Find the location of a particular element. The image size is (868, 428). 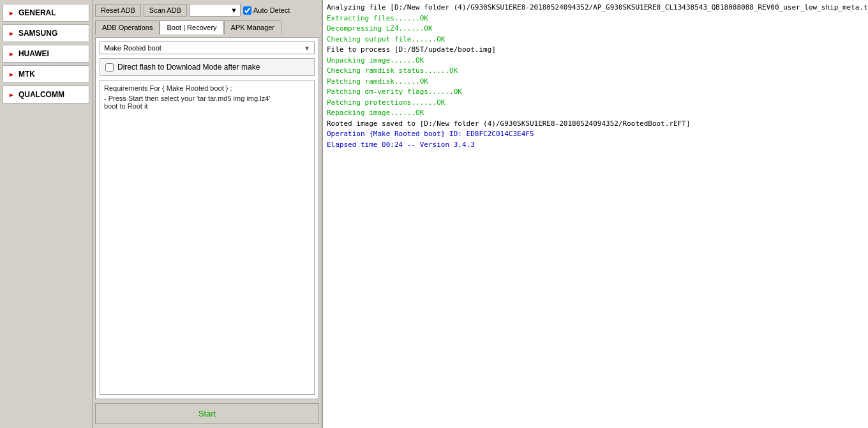

direct-flash-label: Direct flash to Download Mode after make is located at coordinates (189, 67).